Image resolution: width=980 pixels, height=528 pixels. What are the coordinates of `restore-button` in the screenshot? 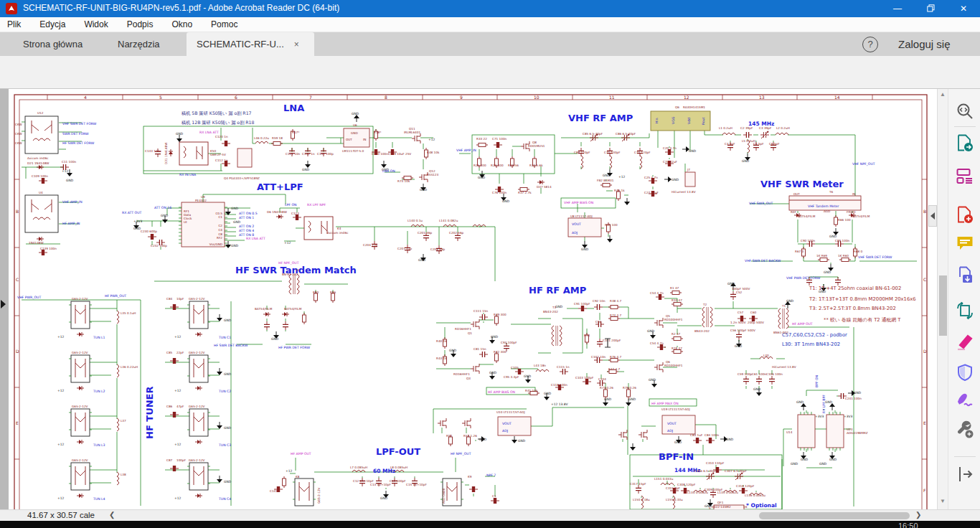 It's located at (930, 9).